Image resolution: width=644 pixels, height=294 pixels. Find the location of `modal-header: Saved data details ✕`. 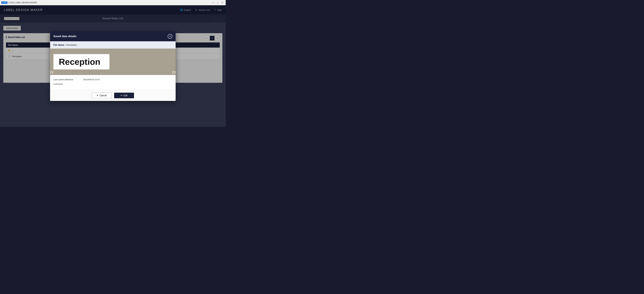

modal-header: Saved data details ✕ is located at coordinates (113, 36).